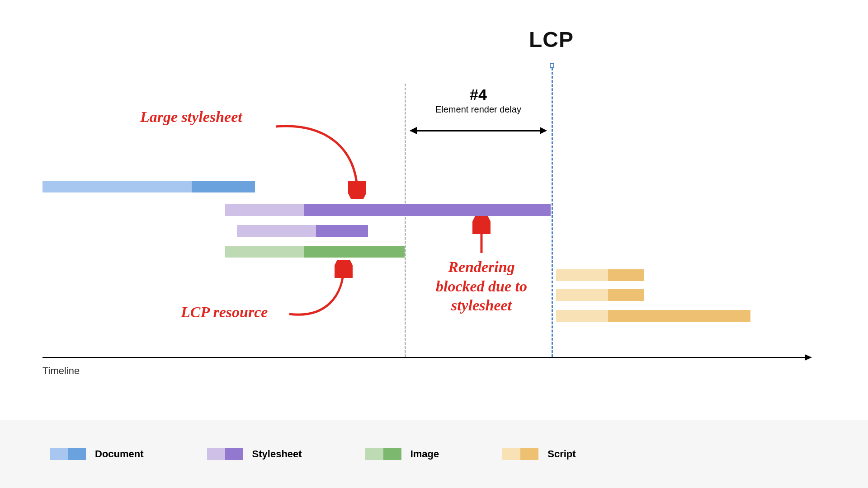 The width and height of the screenshot is (868, 488). I want to click on segment-subtitle: Element render delay, so click(478, 109).